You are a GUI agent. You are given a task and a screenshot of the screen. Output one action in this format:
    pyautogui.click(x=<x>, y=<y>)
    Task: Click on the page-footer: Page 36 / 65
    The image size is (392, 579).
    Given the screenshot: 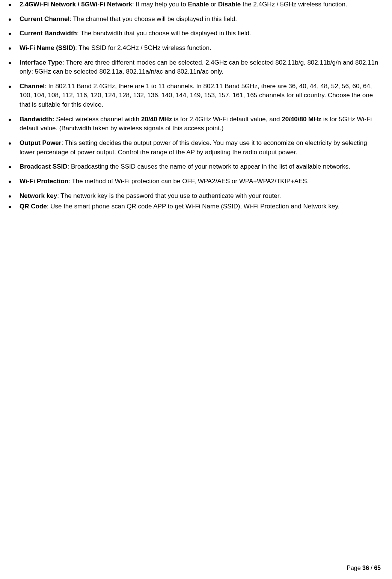 What is the action you would take?
    pyautogui.click(x=363, y=568)
    